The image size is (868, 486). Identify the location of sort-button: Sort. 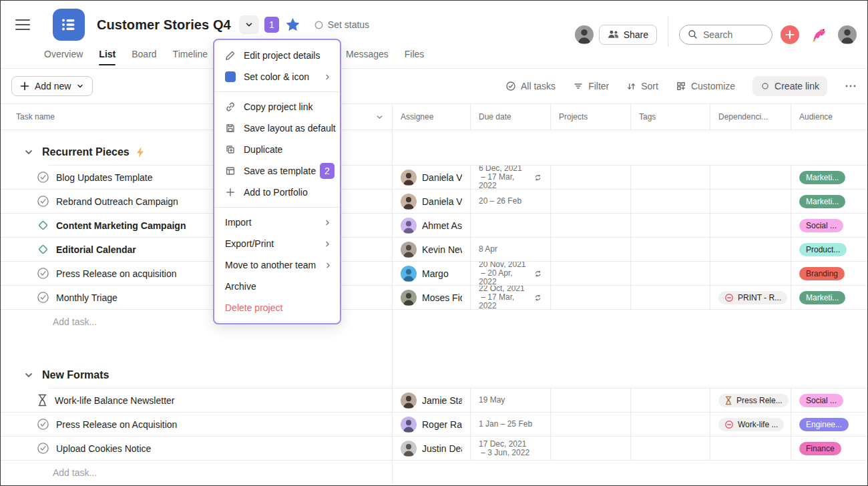
(642, 86).